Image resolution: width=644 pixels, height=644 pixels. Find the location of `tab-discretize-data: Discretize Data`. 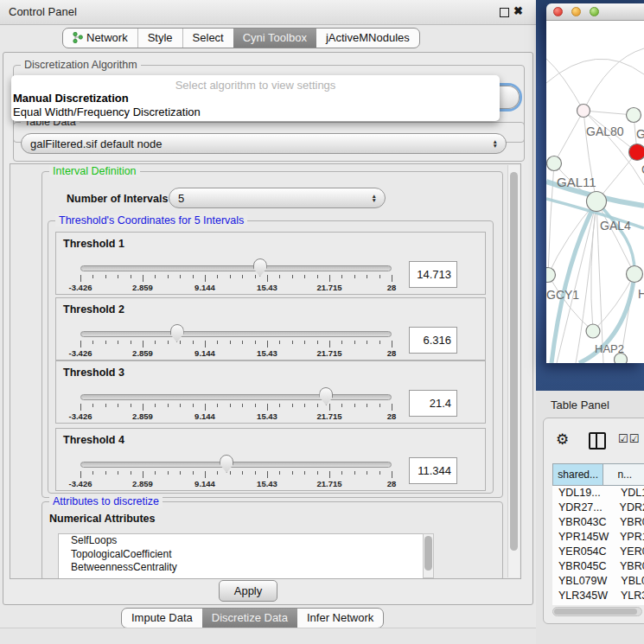

tab-discretize-data: Discretize Data is located at coordinates (250, 618).